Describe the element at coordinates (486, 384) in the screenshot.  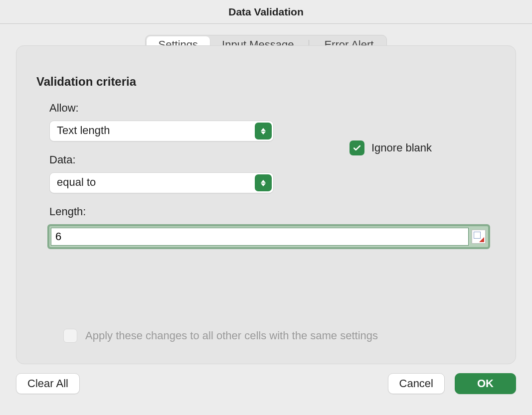
I see `ok-button: OK` at that location.